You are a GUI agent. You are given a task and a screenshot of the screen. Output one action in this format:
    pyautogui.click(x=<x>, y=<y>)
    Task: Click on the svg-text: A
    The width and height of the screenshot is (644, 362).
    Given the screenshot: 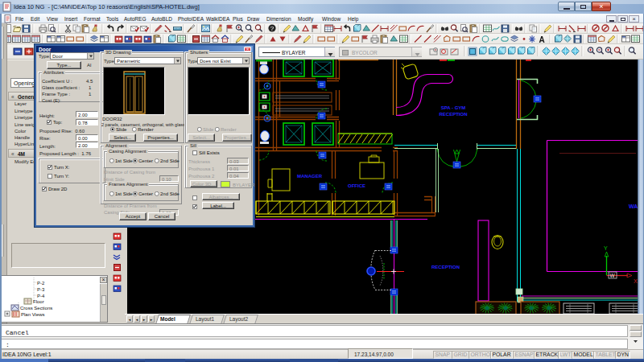 What is the action you would take?
    pyautogui.click(x=541, y=40)
    